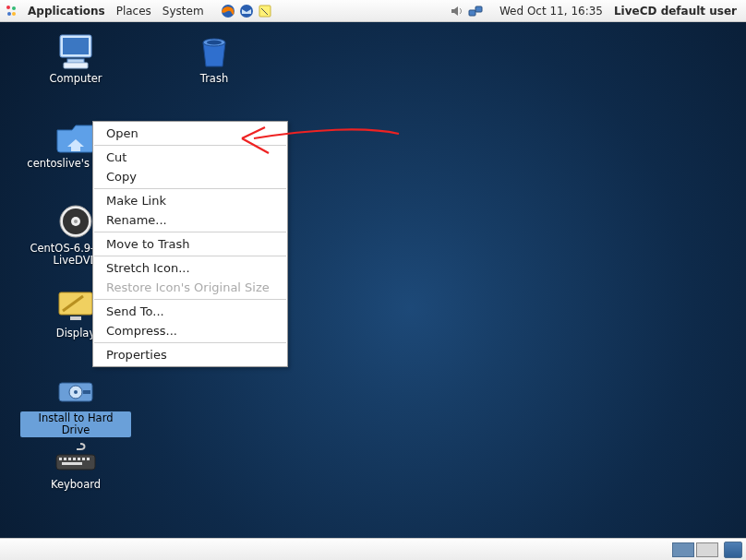  I want to click on ctx-restore-icon: Restore Icon's Original Size, so click(190, 288).